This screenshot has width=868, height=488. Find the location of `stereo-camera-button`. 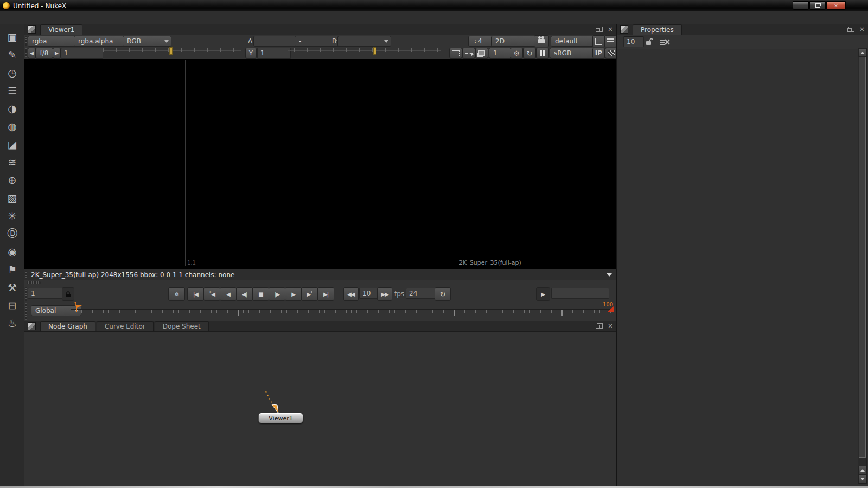

stereo-camera-button is located at coordinates (541, 41).